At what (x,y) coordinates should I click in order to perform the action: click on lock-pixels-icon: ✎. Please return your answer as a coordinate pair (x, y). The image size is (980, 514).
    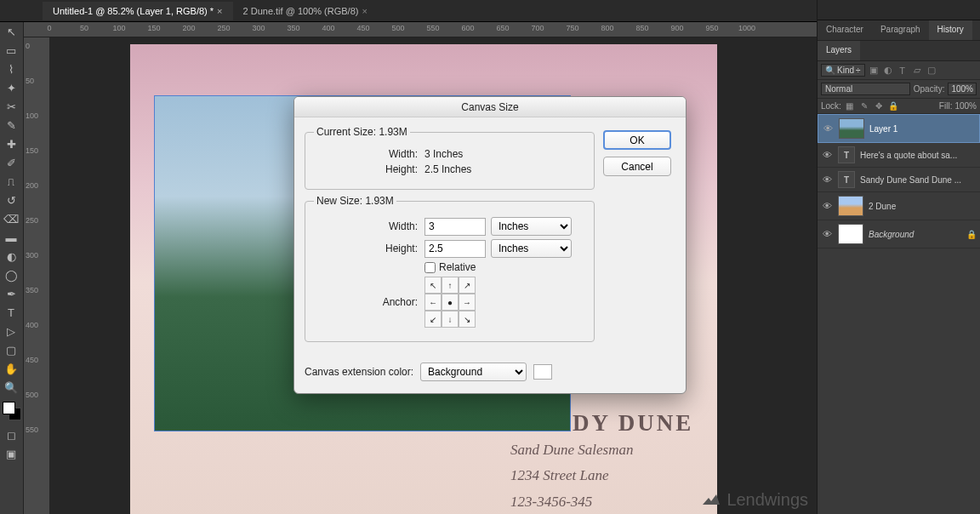
    Looking at the image, I should click on (864, 106).